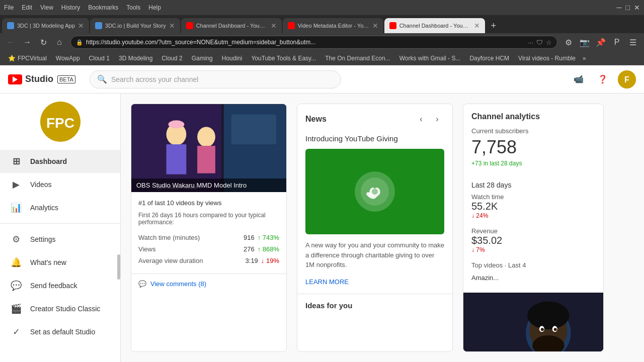 This screenshot has width=644, height=362. Describe the element at coordinates (102, 79) in the screenshot. I see `search-icon: 🔍` at that location.